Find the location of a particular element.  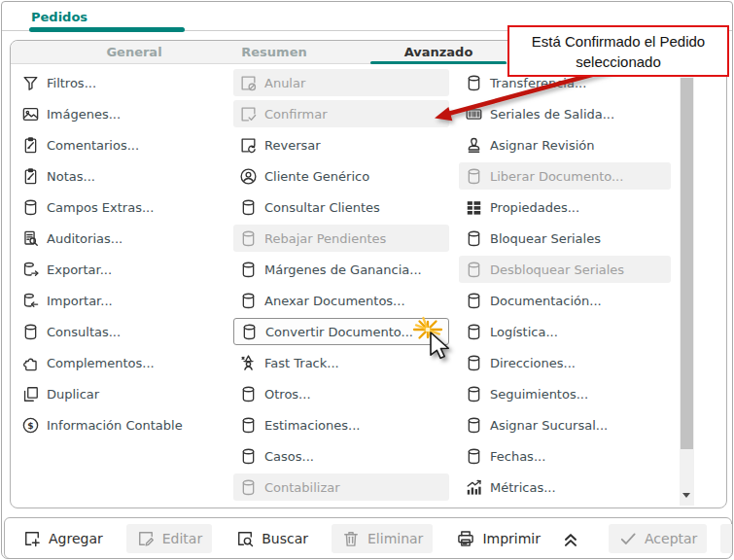

menu-item-label: Casos... is located at coordinates (290, 457).